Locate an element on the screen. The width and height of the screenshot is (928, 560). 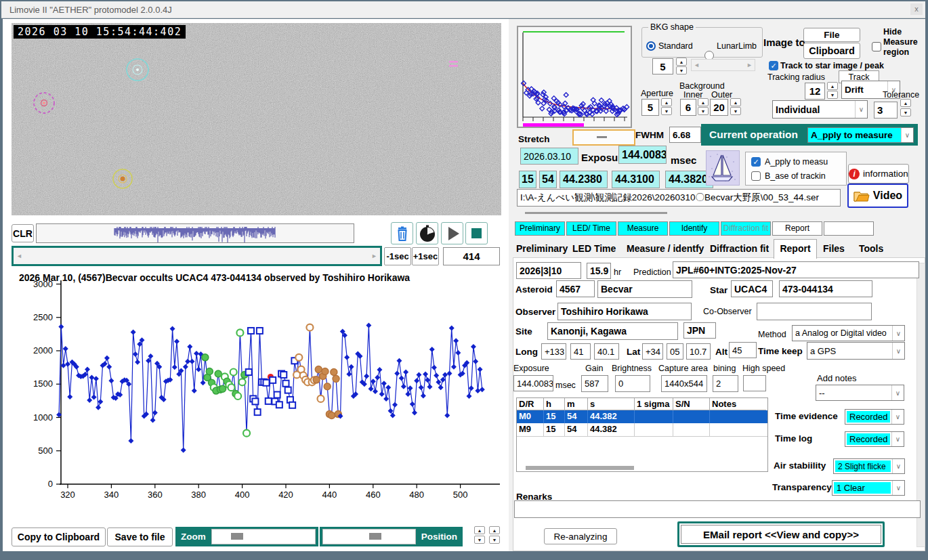
tab-tools: Tools is located at coordinates (871, 249).